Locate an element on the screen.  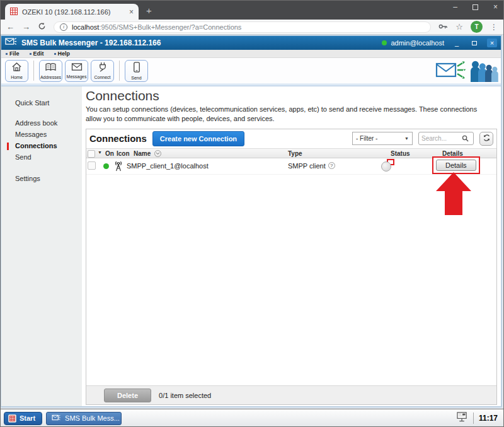
home-icon is located at coordinates (16, 68).